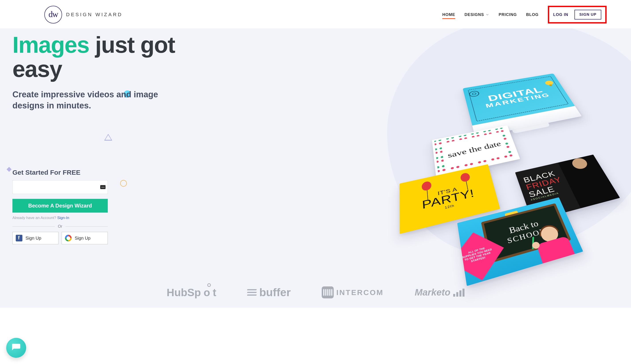 This screenshot has width=631, height=364. What do you see at coordinates (269, 292) in the screenshot?
I see `brand-buffer: buffer` at bounding box center [269, 292].